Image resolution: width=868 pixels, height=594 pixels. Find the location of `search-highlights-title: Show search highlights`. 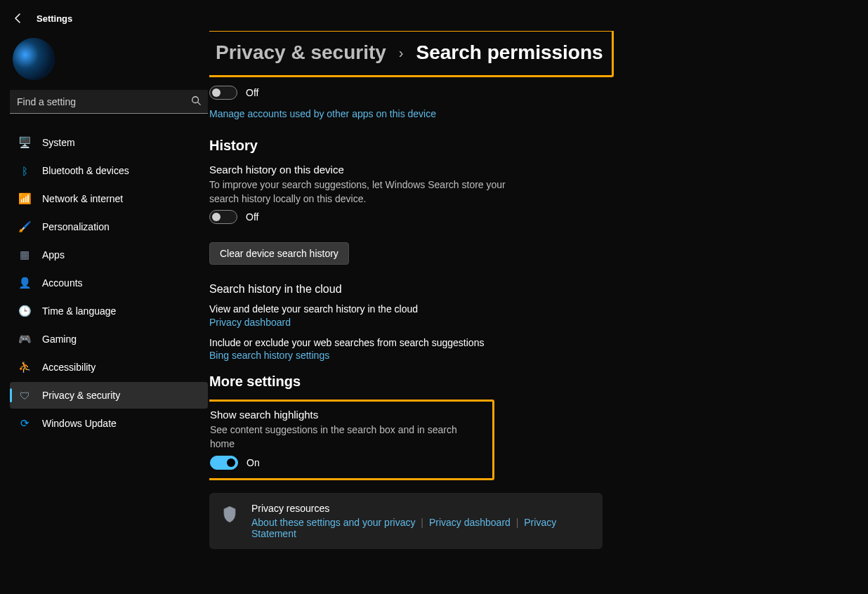

search-highlights-title: Show search highlights is located at coordinates (347, 414).